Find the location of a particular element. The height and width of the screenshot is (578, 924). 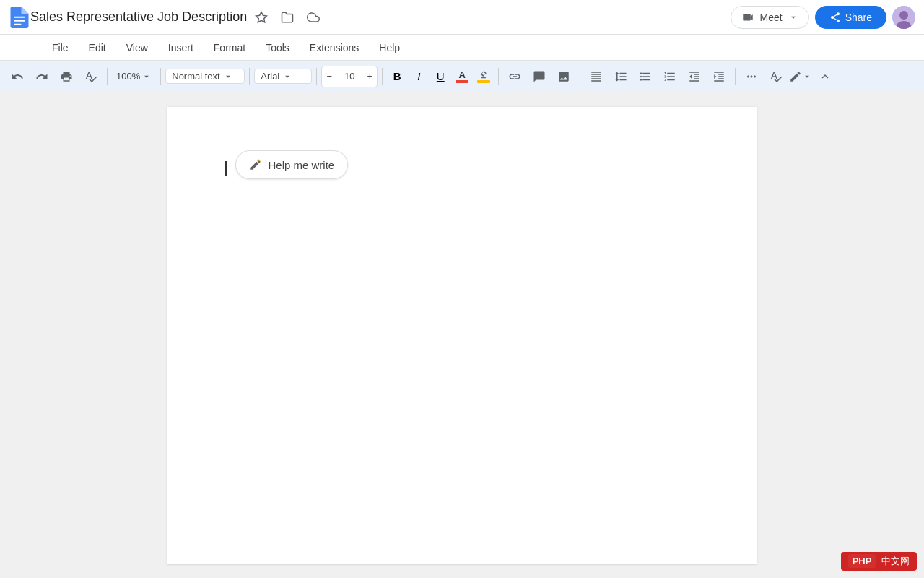

font-selector: Arial is located at coordinates (283, 77).